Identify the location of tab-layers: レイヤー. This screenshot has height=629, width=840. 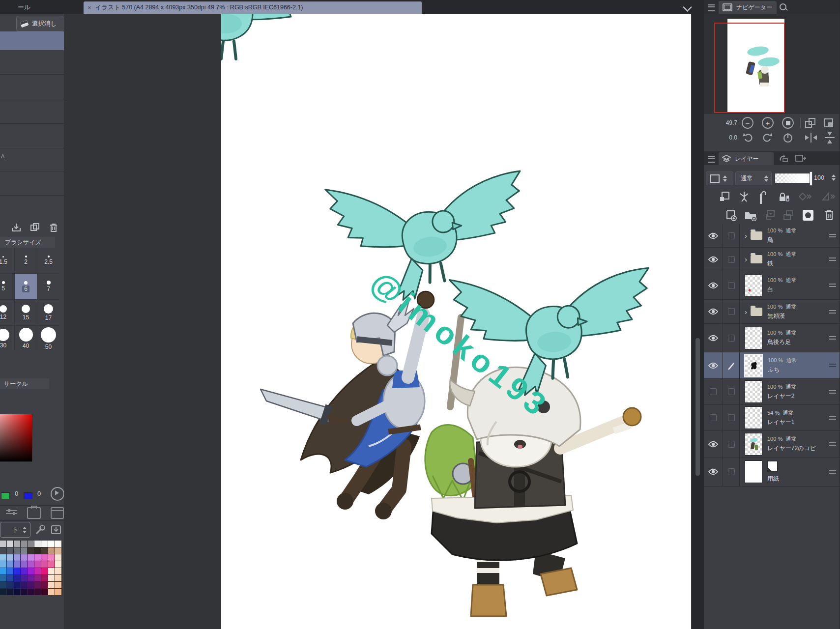
(746, 159).